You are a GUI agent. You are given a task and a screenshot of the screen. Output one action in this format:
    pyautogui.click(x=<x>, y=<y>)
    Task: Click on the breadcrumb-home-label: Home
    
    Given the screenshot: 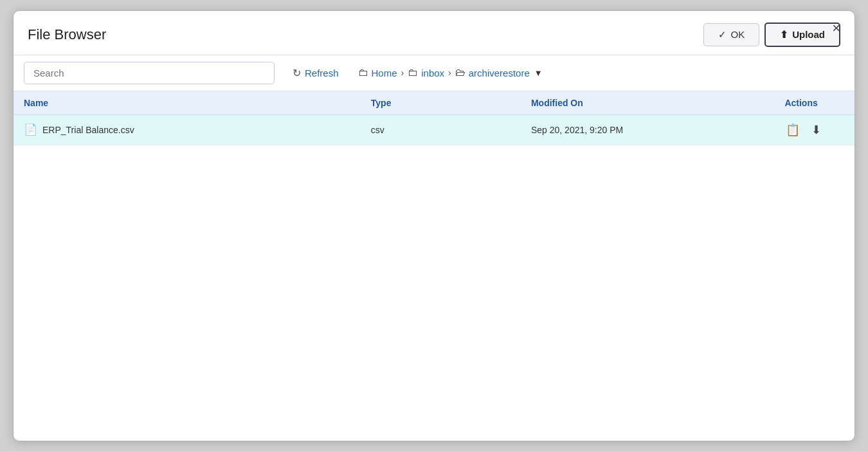 What is the action you would take?
    pyautogui.click(x=384, y=73)
    